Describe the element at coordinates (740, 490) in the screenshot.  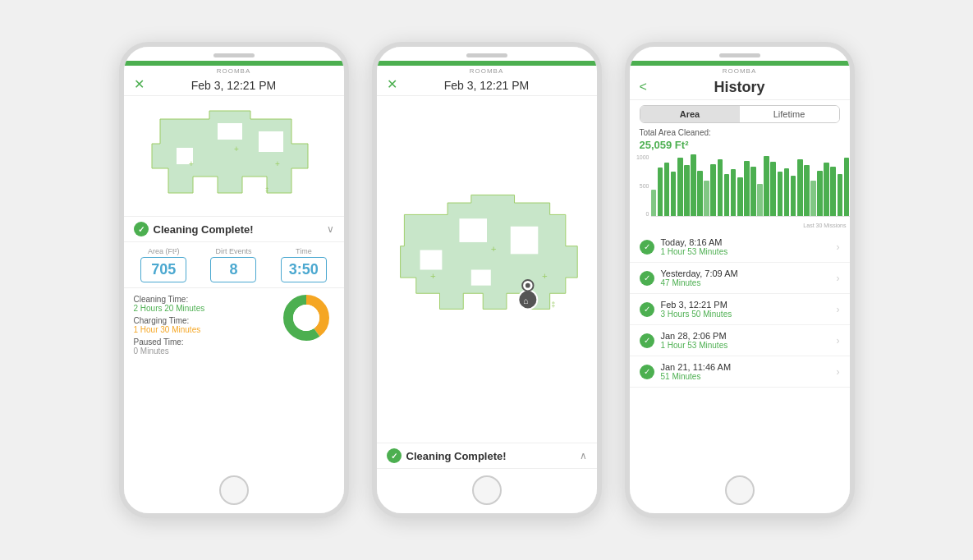
I see `phone-3-home-button` at that location.